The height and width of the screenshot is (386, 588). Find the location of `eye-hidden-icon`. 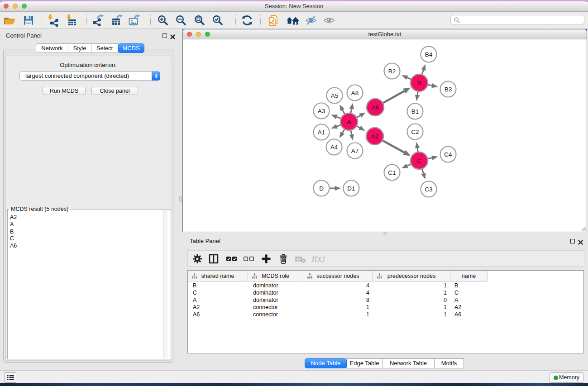

eye-hidden-icon is located at coordinates (311, 20).